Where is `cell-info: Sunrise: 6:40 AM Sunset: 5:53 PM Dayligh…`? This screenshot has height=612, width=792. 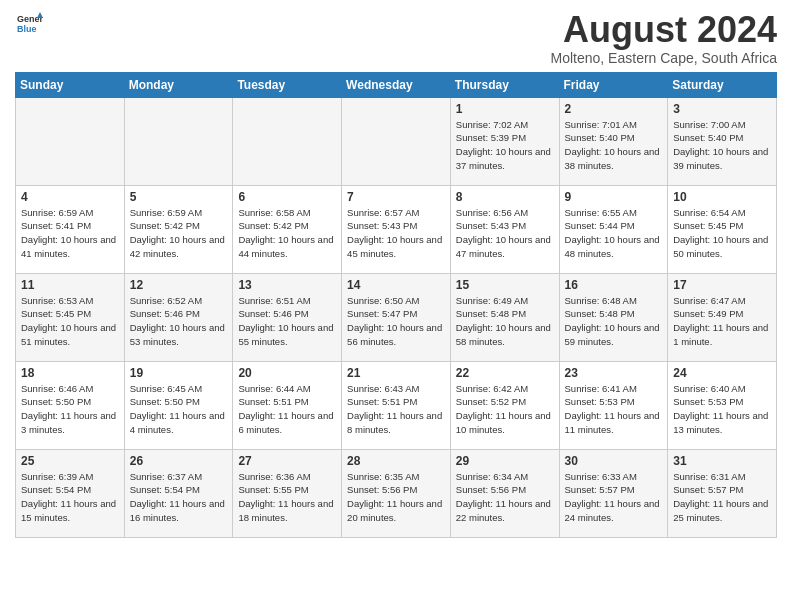
cell-info: Sunrise: 6:40 AM Sunset: 5:53 PM Dayligh… is located at coordinates (722, 410).